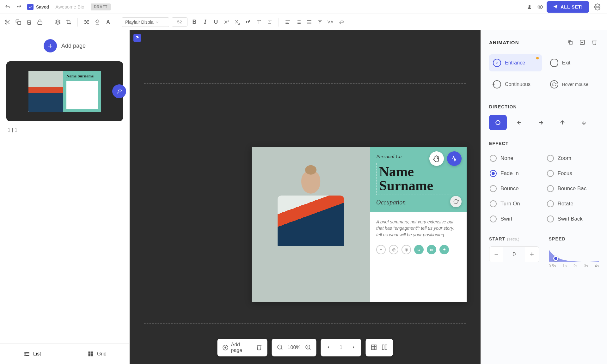 The height and width of the screenshot is (364, 607). What do you see at coordinates (406, 250) in the screenshot?
I see `social-icon-generic2: ◉` at bounding box center [406, 250].